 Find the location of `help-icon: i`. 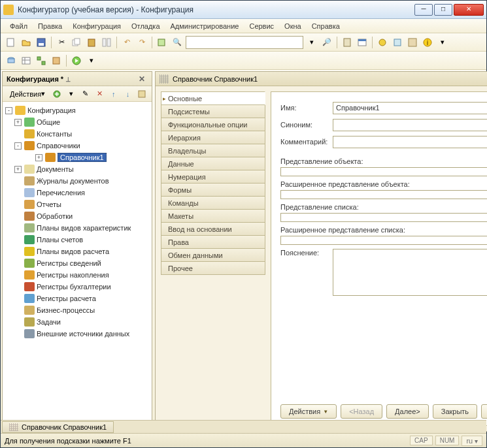

help-icon: i is located at coordinates (428, 42).